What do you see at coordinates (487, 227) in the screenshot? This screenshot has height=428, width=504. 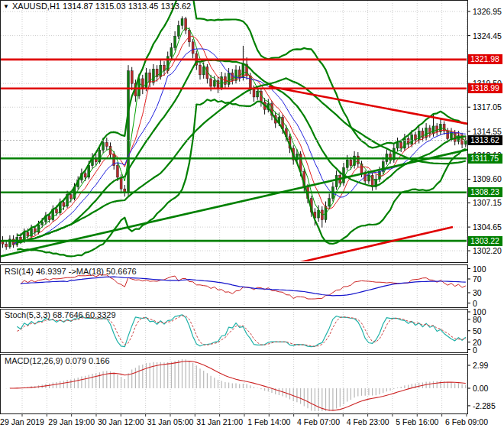 I see `price-tick: 1304.65` at bounding box center [487, 227].